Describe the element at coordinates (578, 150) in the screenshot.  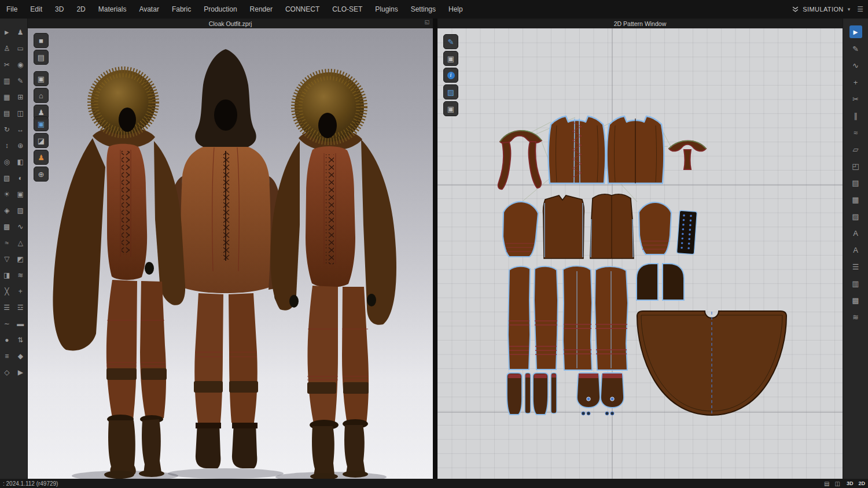
I see `pattern-piece-vest-front-open` at that location.